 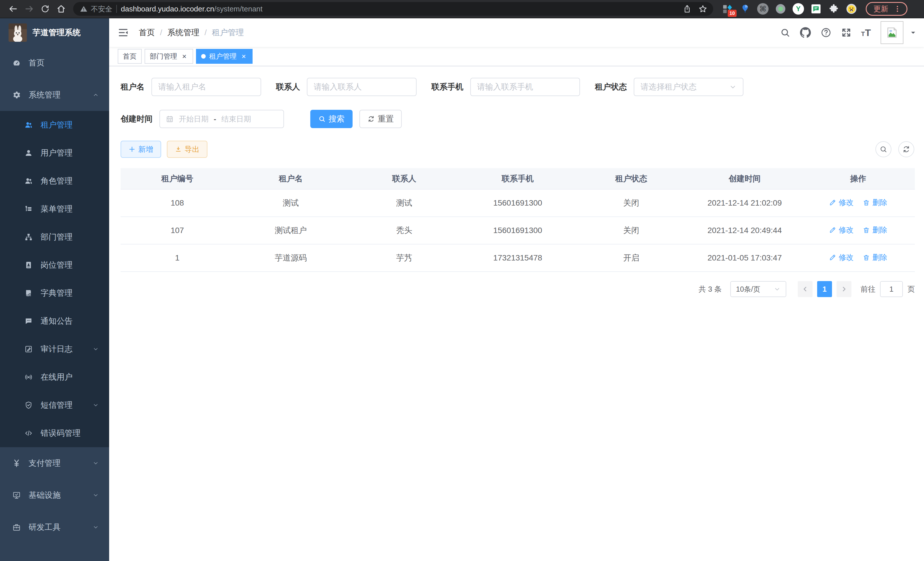 I want to click on sidebar-item-dev-tools: 研发工具, so click(x=55, y=527).